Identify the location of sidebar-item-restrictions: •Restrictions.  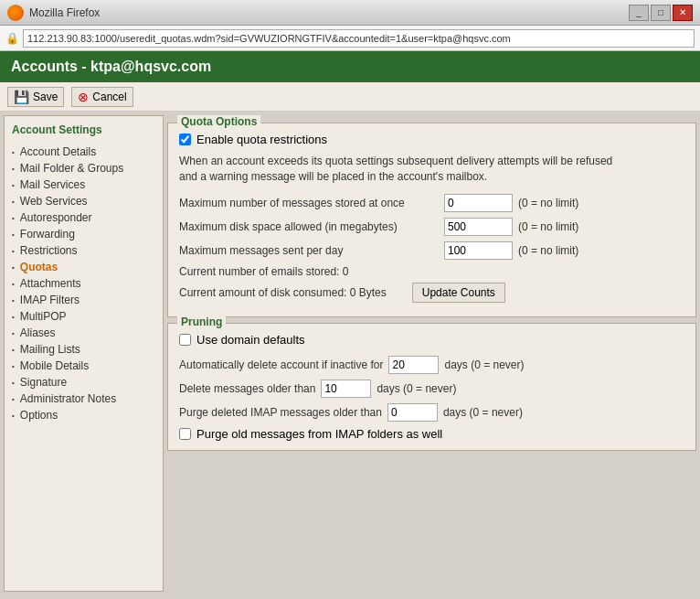
(84, 251).